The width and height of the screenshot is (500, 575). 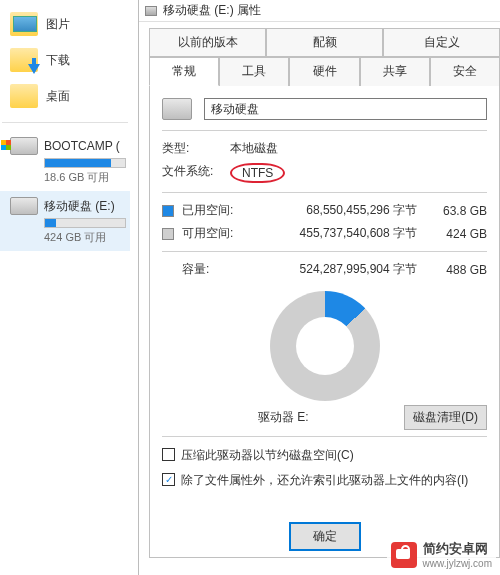 What do you see at coordinates (324, 72) in the screenshot?
I see `tab-hardware: 硬件` at bounding box center [324, 72].